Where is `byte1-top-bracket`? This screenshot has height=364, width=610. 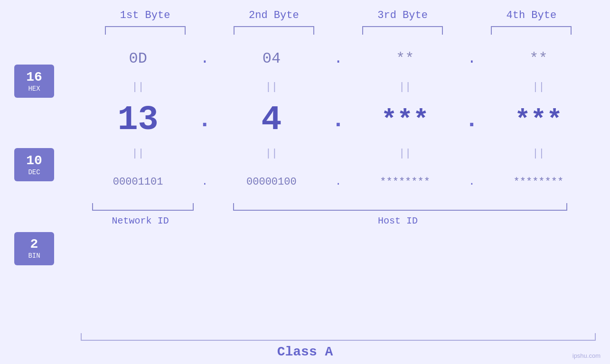
byte1-top-bracket is located at coordinates (145, 30).